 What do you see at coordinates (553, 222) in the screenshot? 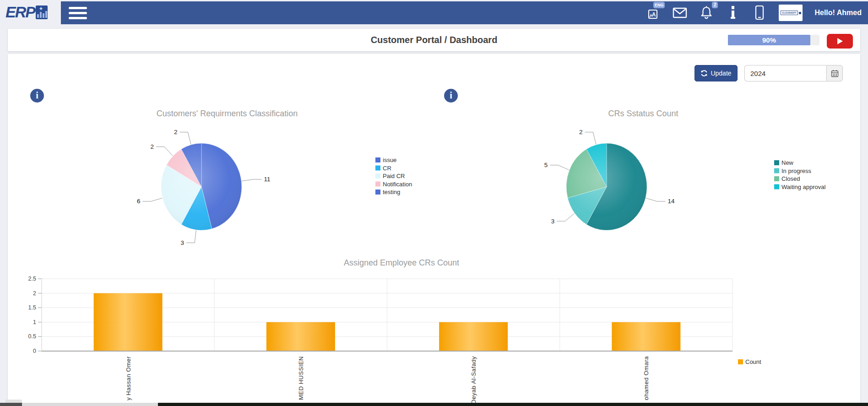
I see `pie2-value-label: 3` at bounding box center [553, 222].